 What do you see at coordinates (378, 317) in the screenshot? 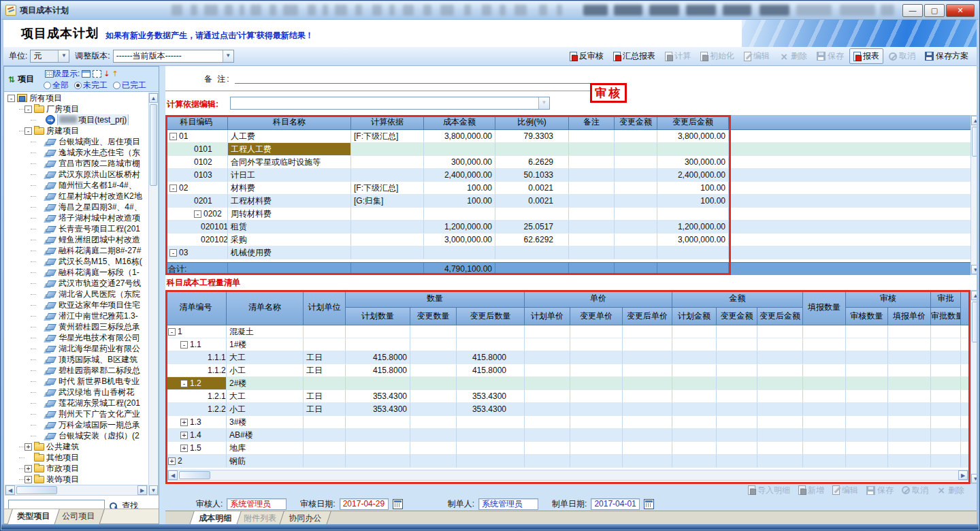
I see `column-header-plan_qty: 计划数量` at bounding box center [378, 317].